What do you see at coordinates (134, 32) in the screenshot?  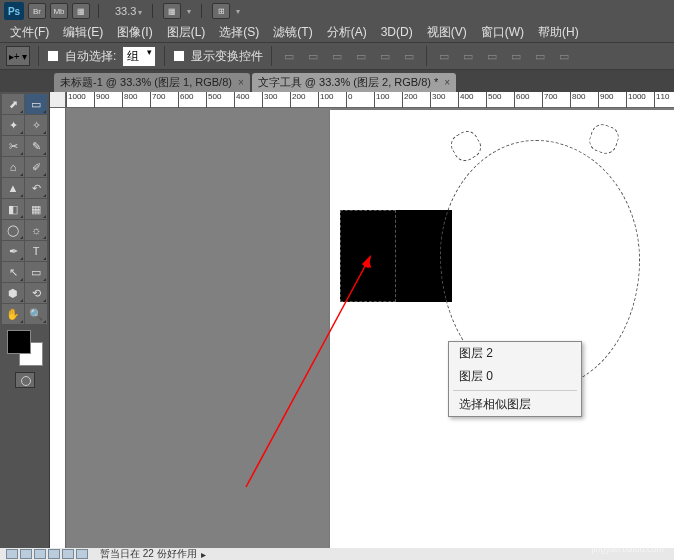 I see `menu-image: 图像(I)` at bounding box center [134, 32].